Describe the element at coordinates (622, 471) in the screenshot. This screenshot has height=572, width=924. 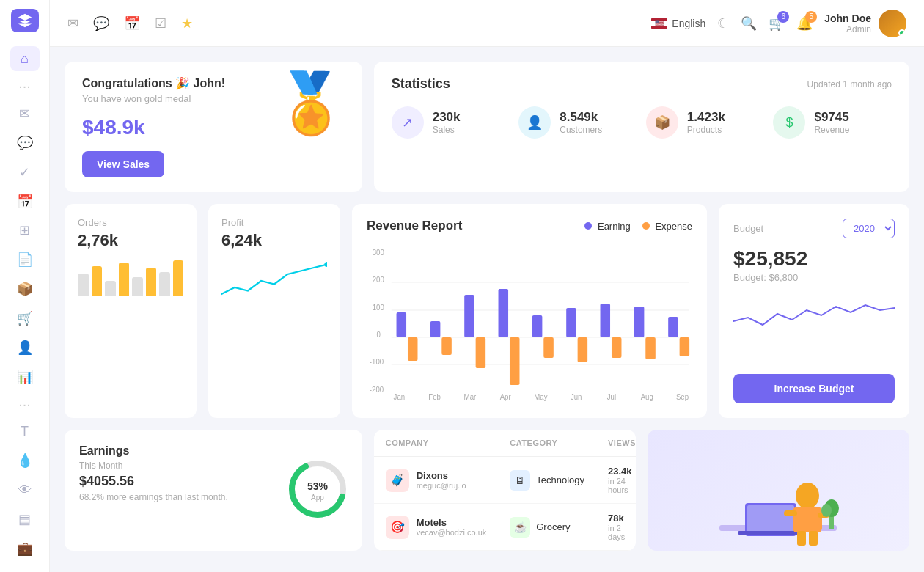
I see `views-value: 23.4k` at that location.